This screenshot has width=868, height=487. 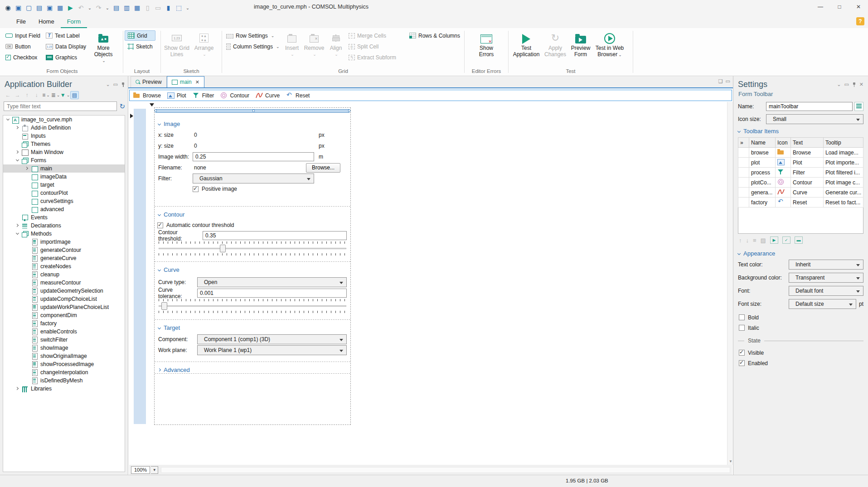 What do you see at coordinates (23, 57) in the screenshot?
I see `checkbox-object-button: Checkbox` at bounding box center [23, 57].